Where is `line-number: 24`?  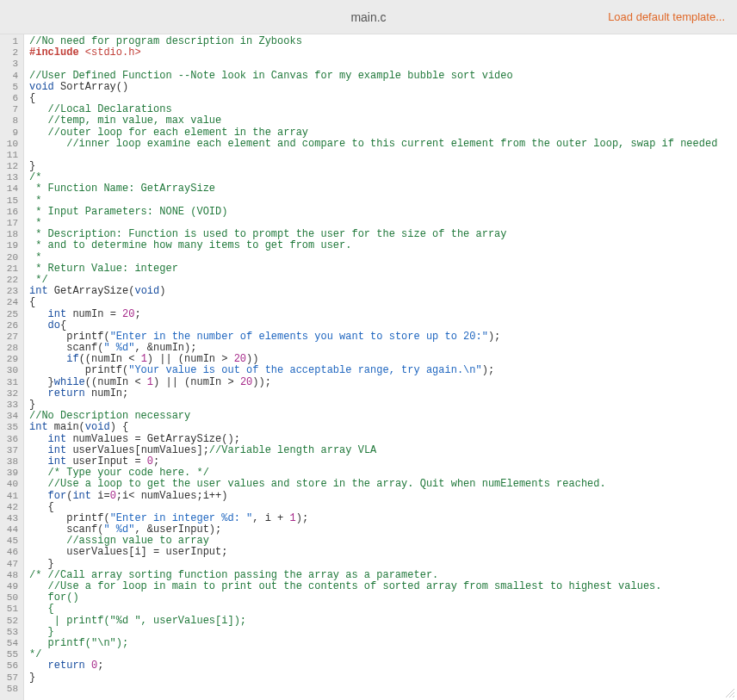 line-number: 24 is located at coordinates (10, 303).